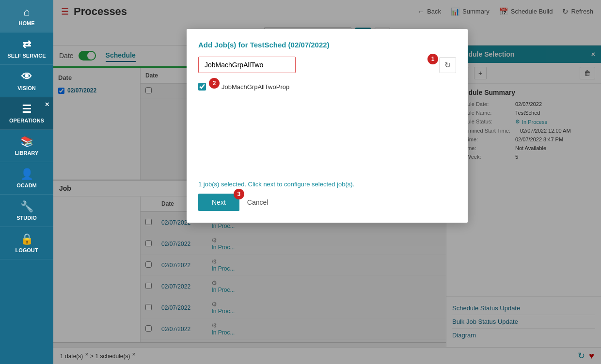  Describe the element at coordinates (27, 23) in the screenshot. I see `sidebar-item-label: HOME` at that location.